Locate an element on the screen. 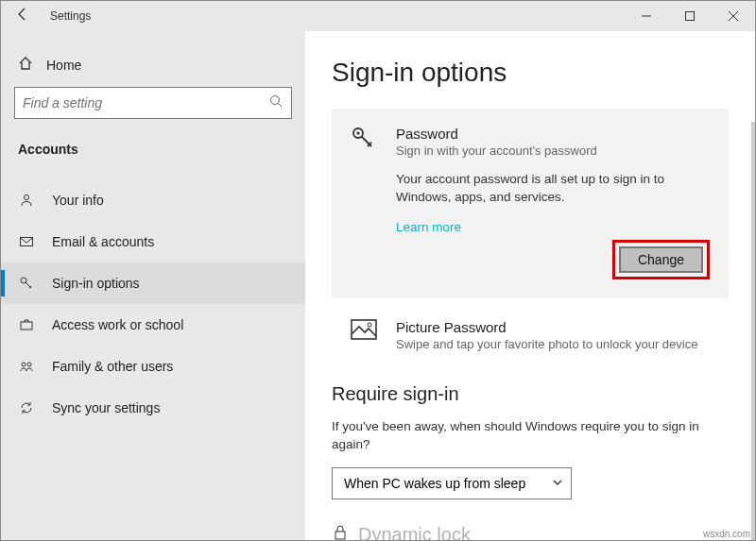 The height and width of the screenshot is (541, 756). require-select: When PC wakes up from sleep is located at coordinates (452, 483).